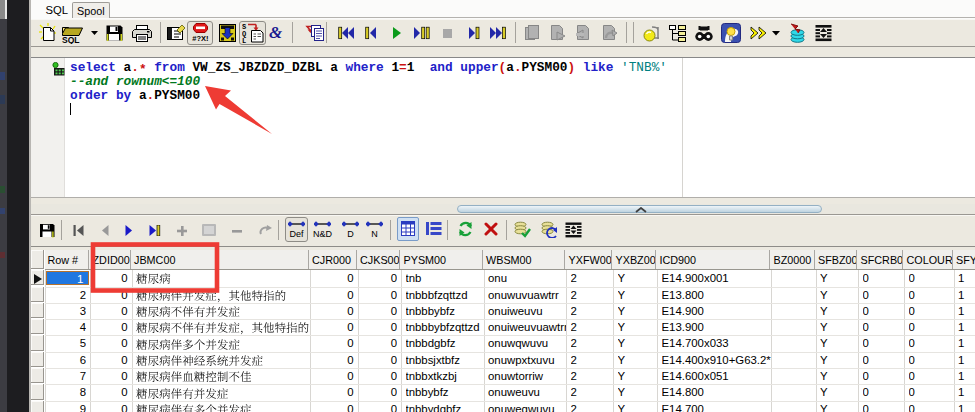  What do you see at coordinates (244, 40) in the screenshot?
I see `svg-text: L` at bounding box center [244, 40].